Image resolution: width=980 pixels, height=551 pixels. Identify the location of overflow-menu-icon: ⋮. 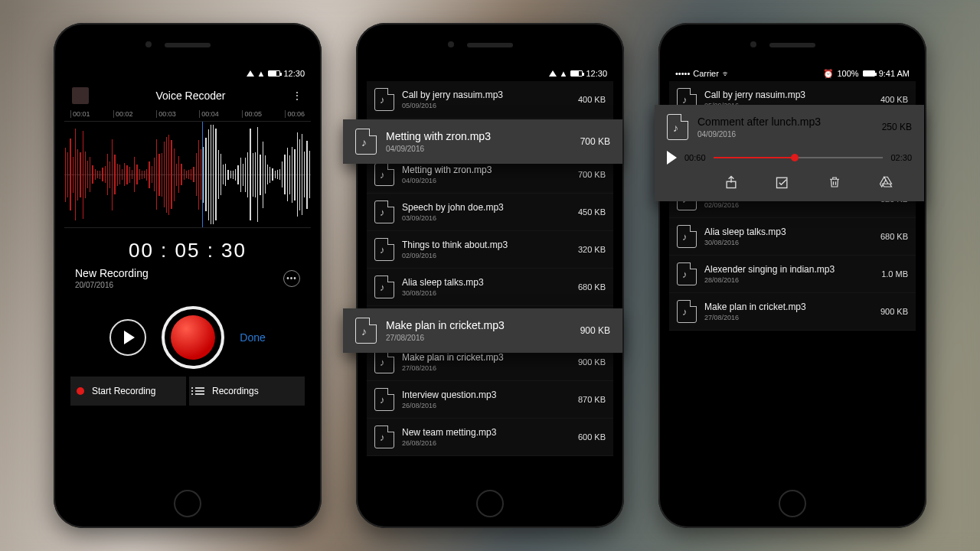
(298, 96).